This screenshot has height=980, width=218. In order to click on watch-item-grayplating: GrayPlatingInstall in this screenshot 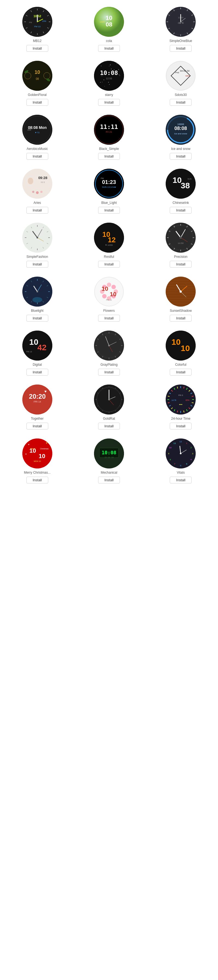, I will do `click(109, 353)`.